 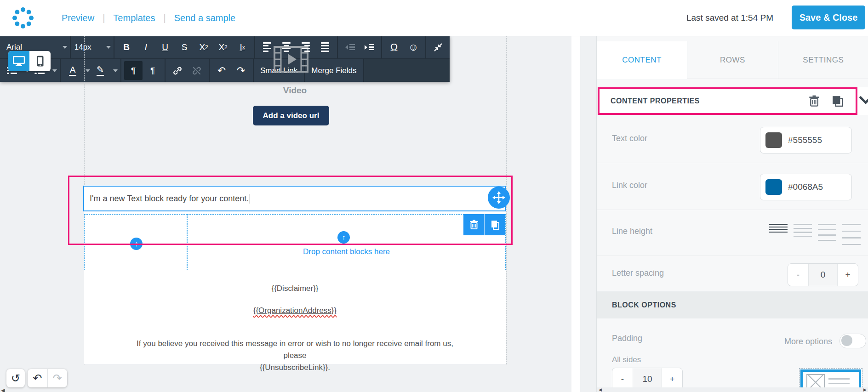 I want to click on letter-spacing-decrease-button: -, so click(x=798, y=275).